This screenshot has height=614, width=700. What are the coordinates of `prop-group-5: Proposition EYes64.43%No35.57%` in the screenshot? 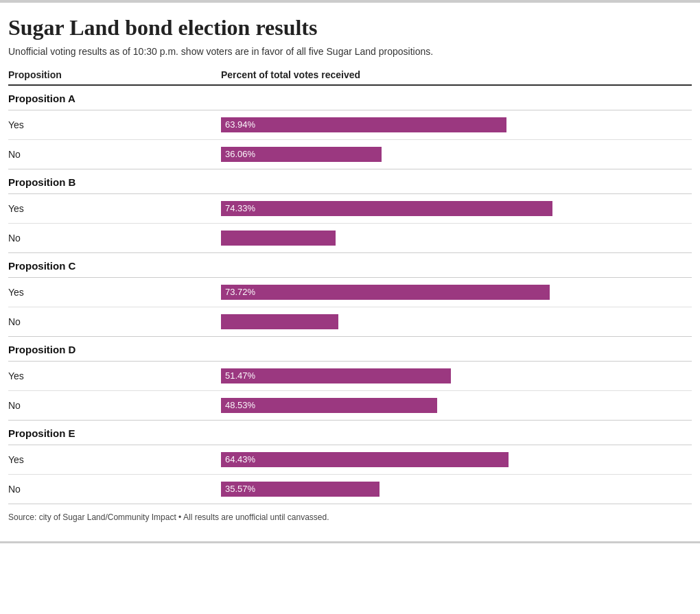 It's located at (350, 462).